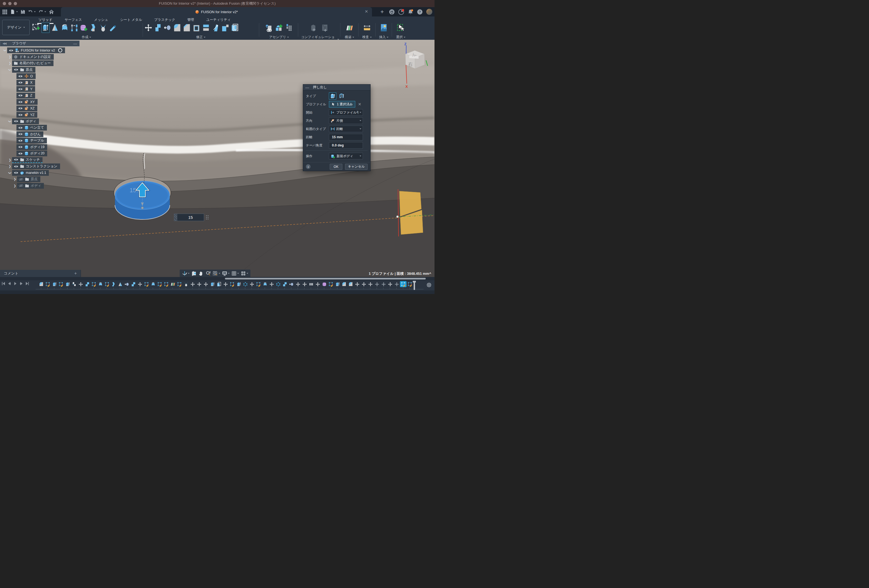  What do you see at coordinates (337, 87) in the screenshot?
I see `dialog-header: — 押し出し` at bounding box center [337, 87].